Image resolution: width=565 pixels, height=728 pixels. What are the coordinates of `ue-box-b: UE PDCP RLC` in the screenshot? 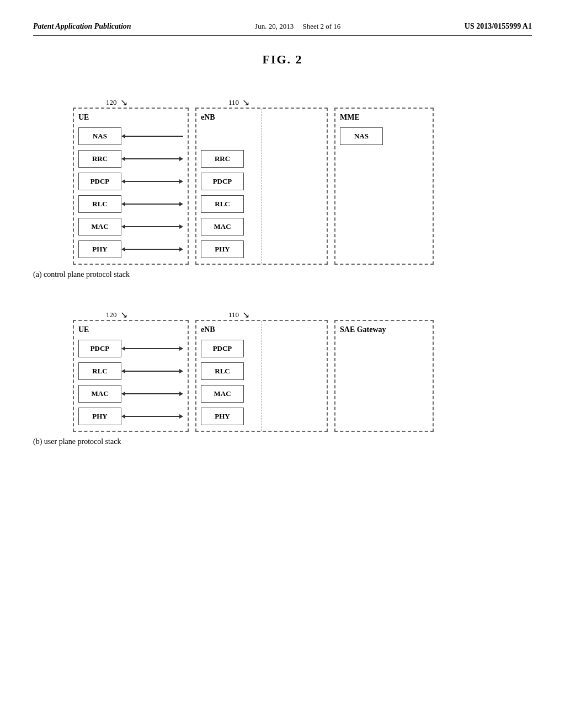 It's located at (131, 376).